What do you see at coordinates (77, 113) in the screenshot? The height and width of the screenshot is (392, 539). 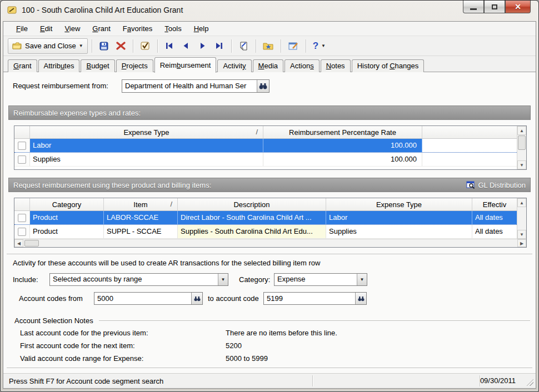 I see `expense-section-title: Reimbursable expense types and rates:` at bounding box center [77, 113].